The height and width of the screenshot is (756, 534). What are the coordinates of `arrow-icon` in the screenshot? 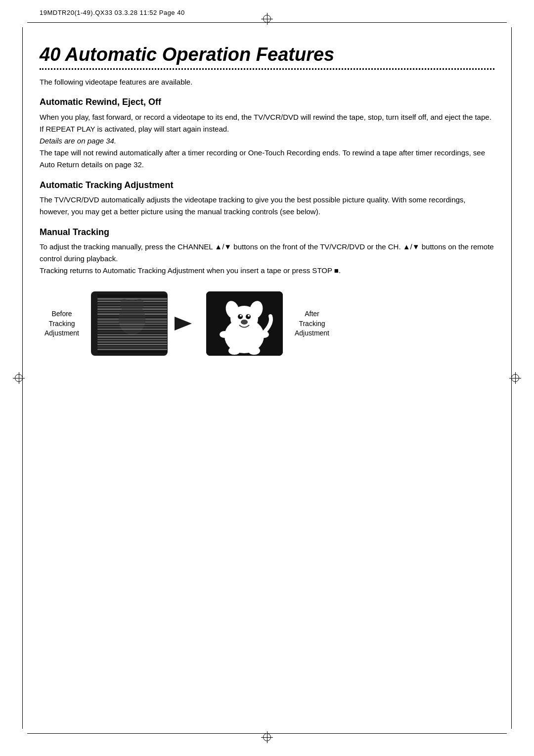 It's located at (187, 324).